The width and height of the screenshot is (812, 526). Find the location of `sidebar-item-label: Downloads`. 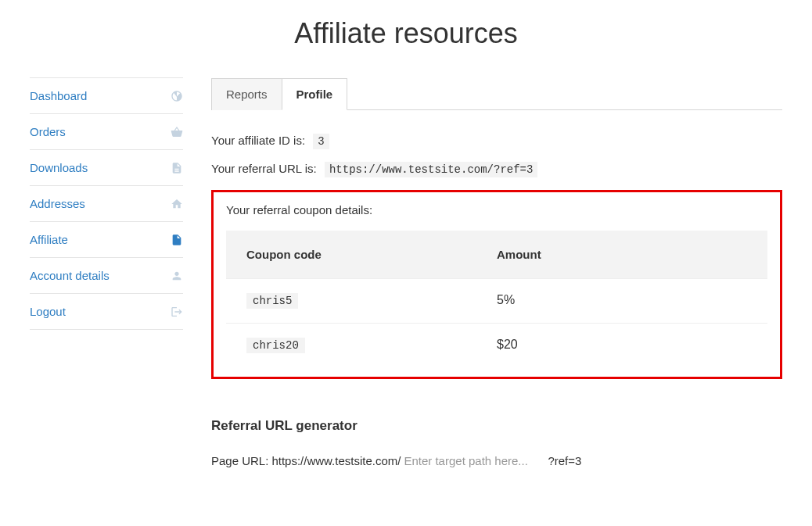

sidebar-item-label: Downloads is located at coordinates (59, 167).